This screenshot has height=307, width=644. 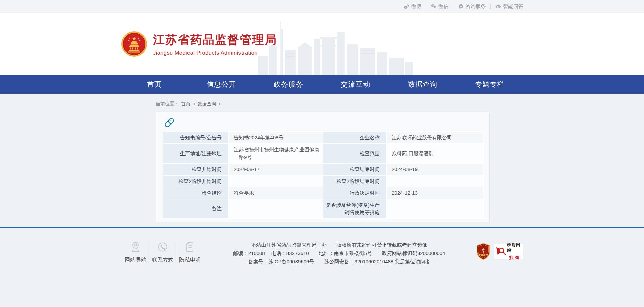 What do you see at coordinates (490, 84) in the screenshot?
I see `nav-item-special-topics: 专题专栏` at bounding box center [490, 84].